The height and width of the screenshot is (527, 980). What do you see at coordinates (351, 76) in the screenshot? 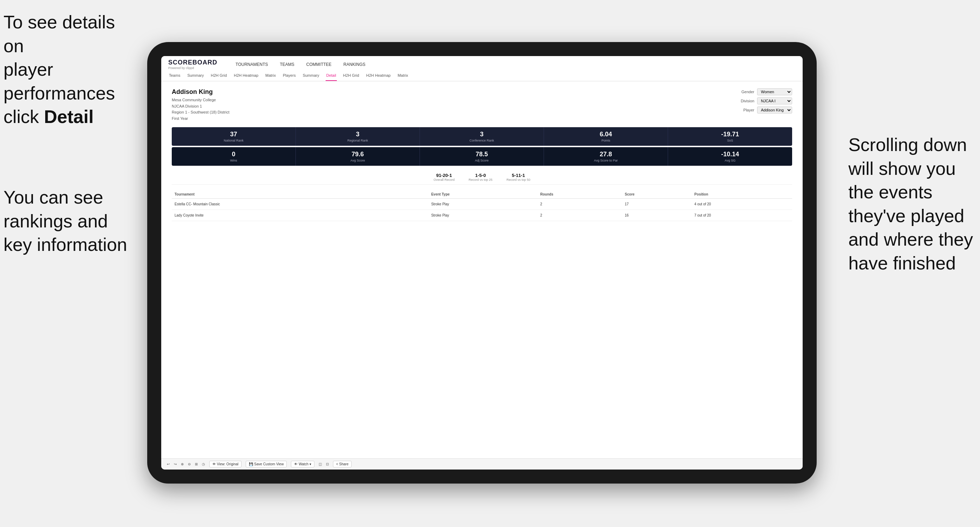
I see `sub-nav-h2hgrid2: H2H Grid` at bounding box center [351, 76].